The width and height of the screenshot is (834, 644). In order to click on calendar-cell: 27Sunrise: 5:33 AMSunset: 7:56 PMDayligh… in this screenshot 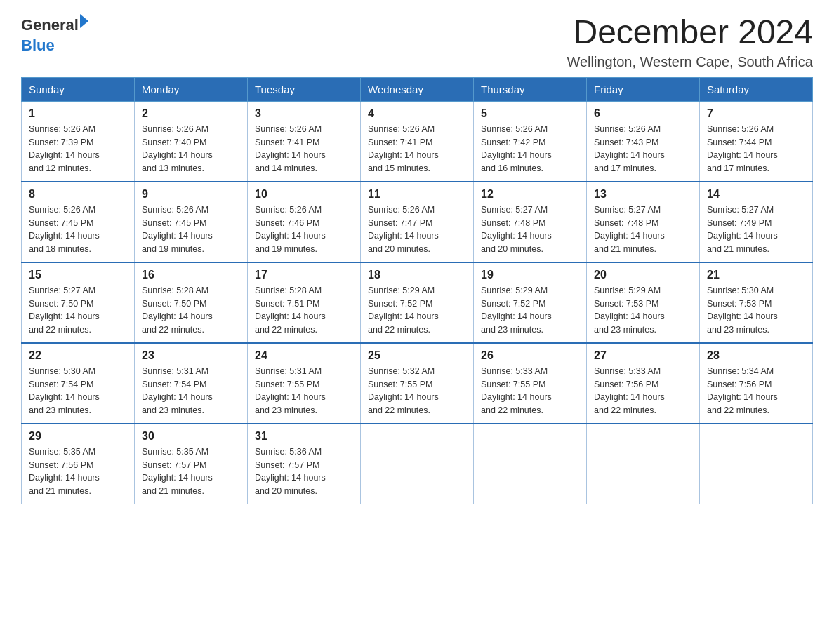, I will do `click(643, 383)`.